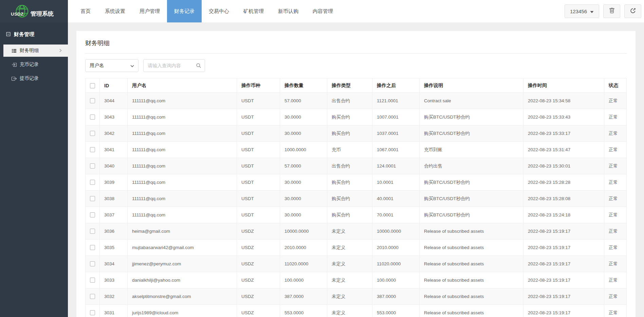  Describe the element at coordinates (592, 12) in the screenshot. I see `caret-down-icon` at that location.